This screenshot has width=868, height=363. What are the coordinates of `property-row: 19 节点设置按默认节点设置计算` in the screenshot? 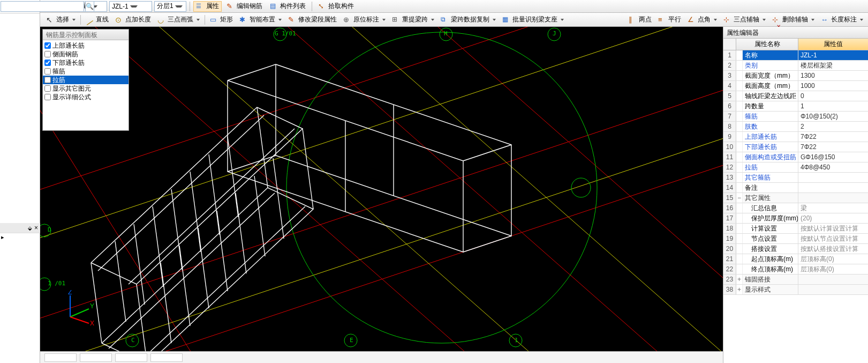 It's located at (796, 239).